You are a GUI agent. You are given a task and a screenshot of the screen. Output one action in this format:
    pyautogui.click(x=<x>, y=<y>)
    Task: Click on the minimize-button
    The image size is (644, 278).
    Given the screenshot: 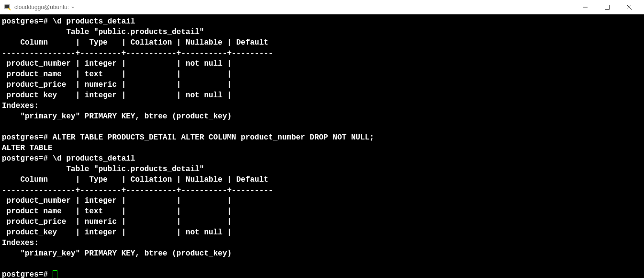 What is the action you would take?
    pyautogui.click(x=585, y=7)
    